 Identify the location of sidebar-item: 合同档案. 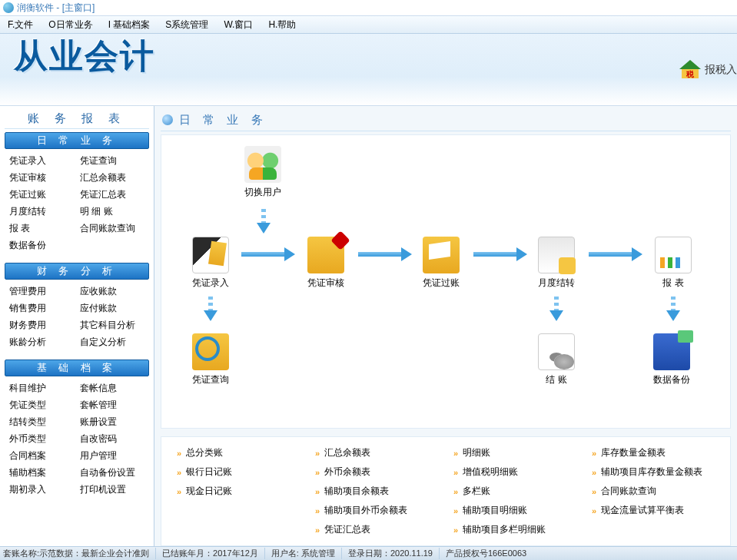
(41, 456).